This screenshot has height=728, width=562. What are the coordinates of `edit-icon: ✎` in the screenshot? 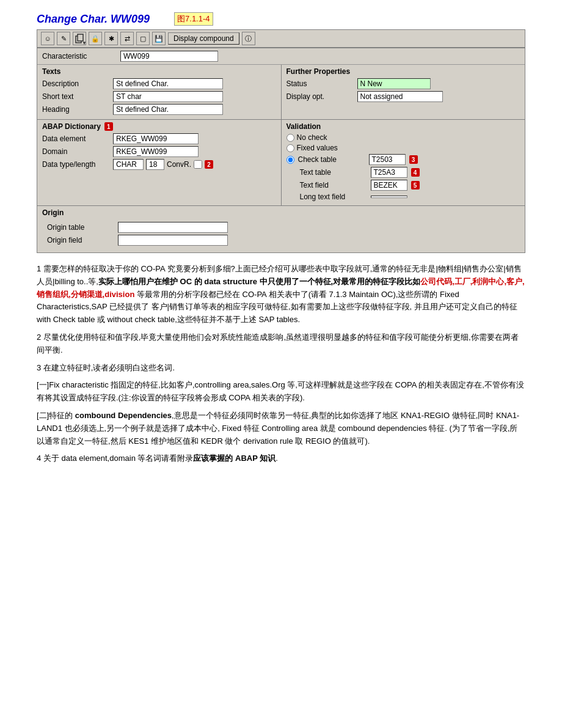 It's located at (64, 39).